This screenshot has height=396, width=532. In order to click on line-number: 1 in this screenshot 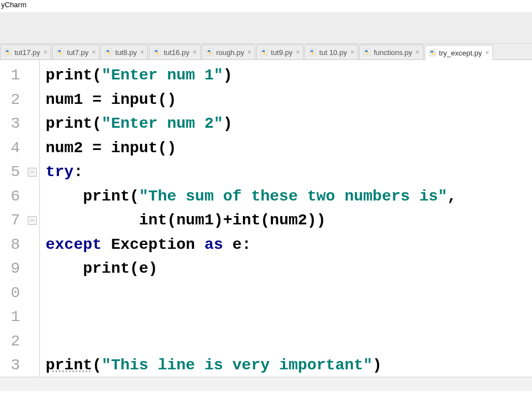, I will do `click(10, 76)`.